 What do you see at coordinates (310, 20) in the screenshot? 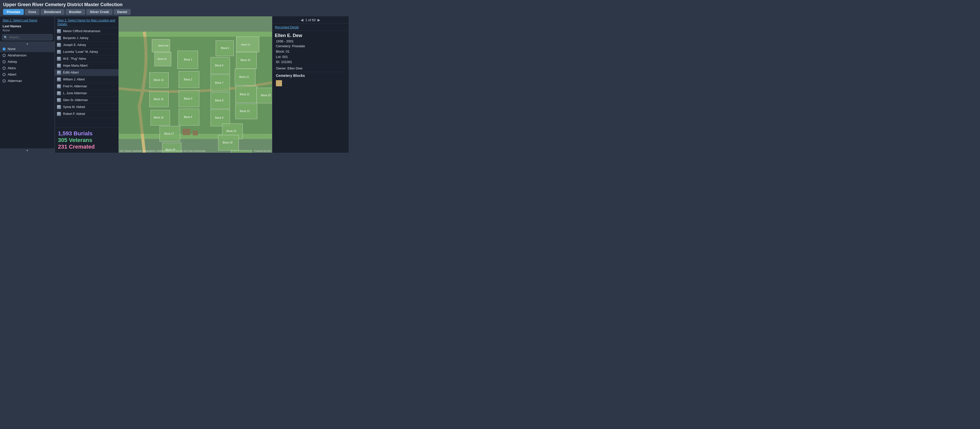
I see `nav-count: 1 of 50` at bounding box center [310, 20].